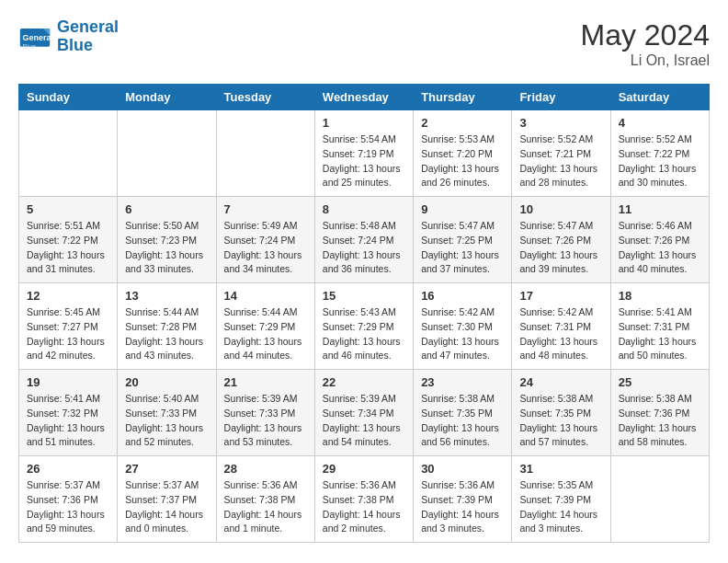  Describe the element at coordinates (561, 248) in the screenshot. I see `day-info: Sunrise: 5:47 AMSunset: 7:26 PMDaylight:…` at that location.